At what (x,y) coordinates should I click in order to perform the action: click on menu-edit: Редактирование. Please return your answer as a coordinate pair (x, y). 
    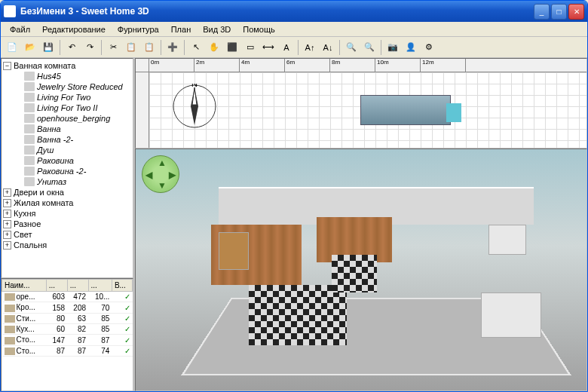
    Looking at the image, I should click on (74, 29).